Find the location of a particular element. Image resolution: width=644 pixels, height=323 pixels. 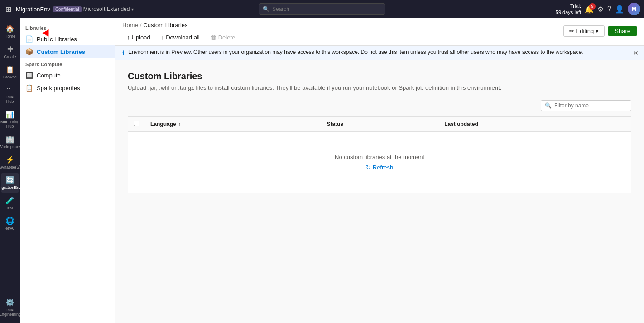

delete-label: Delete is located at coordinates (227, 37).